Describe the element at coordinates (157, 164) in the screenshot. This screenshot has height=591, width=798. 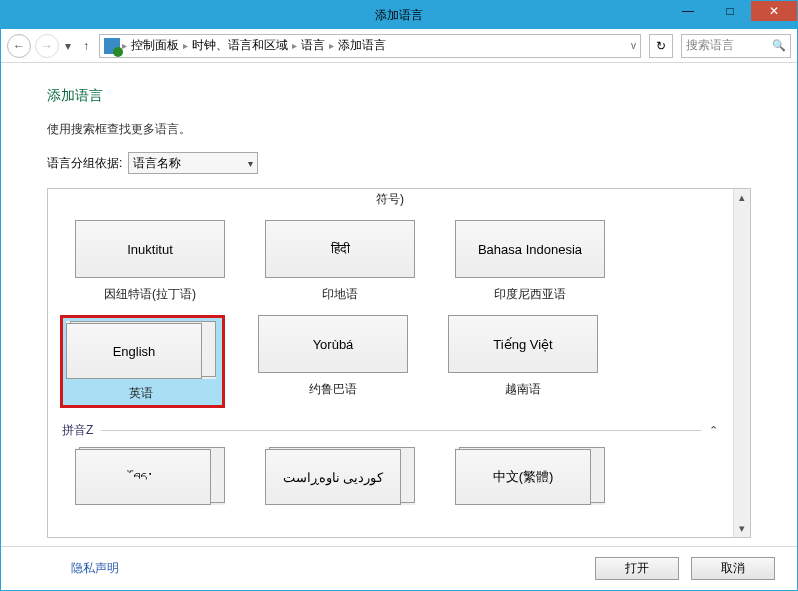
I see `group-by-value: 语言名称` at that location.